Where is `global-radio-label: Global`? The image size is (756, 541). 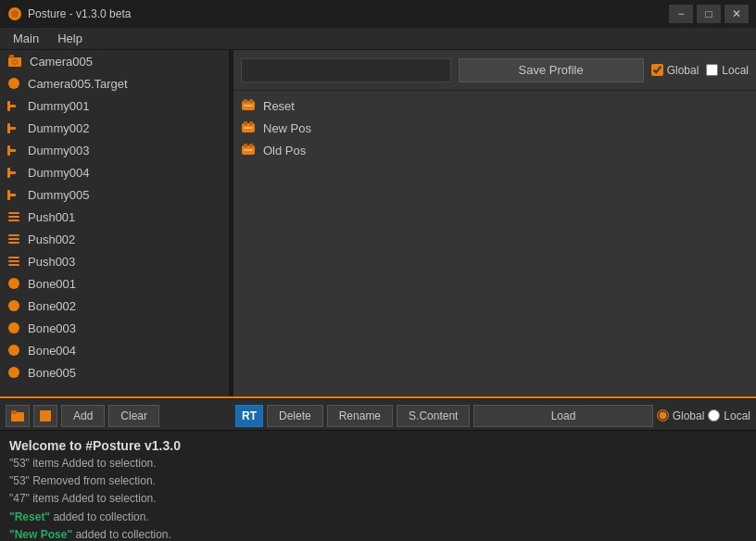 global-radio-label: Global is located at coordinates (689, 416).